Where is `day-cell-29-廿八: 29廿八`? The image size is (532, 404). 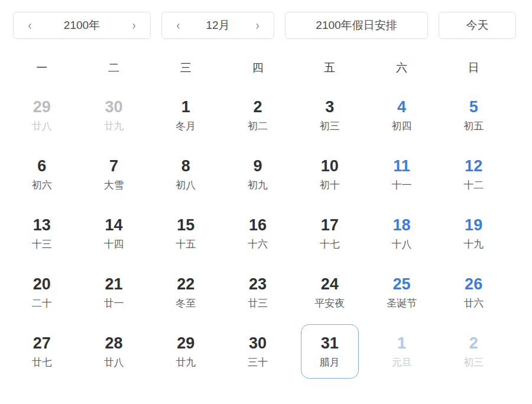
day-cell-29-廿八: 29廿八 is located at coordinates (42, 115).